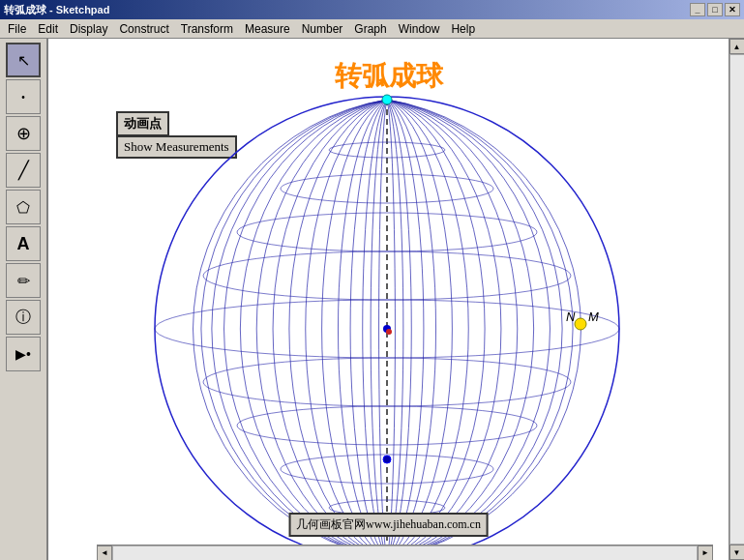 Image resolution: width=744 pixels, height=560 pixels. What do you see at coordinates (571, 317) in the screenshot?
I see `svg-text: N` at bounding box center [571, 317].